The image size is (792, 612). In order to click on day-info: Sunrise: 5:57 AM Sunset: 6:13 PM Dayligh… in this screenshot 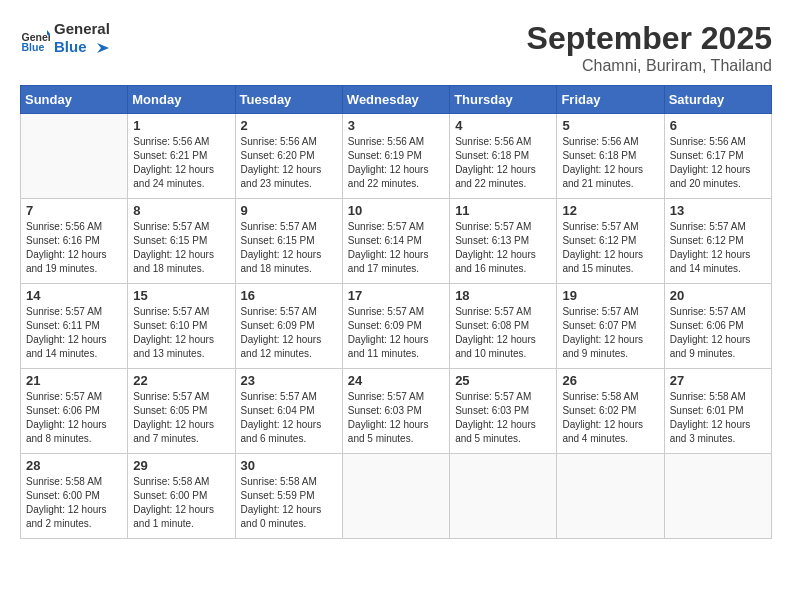, I will do `click(503, 248)`.